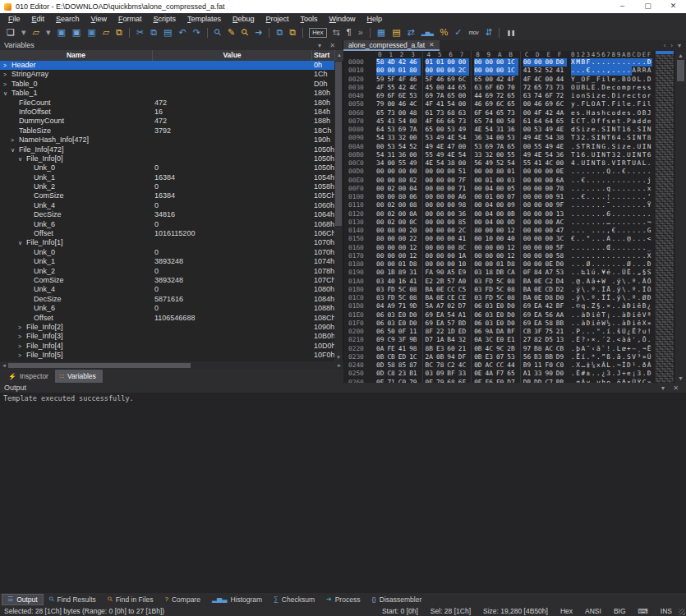  What do you see at coordinates (501, 365) in the screenshot?
I see `hex-byte: CC` at bounding box center [501, 365].